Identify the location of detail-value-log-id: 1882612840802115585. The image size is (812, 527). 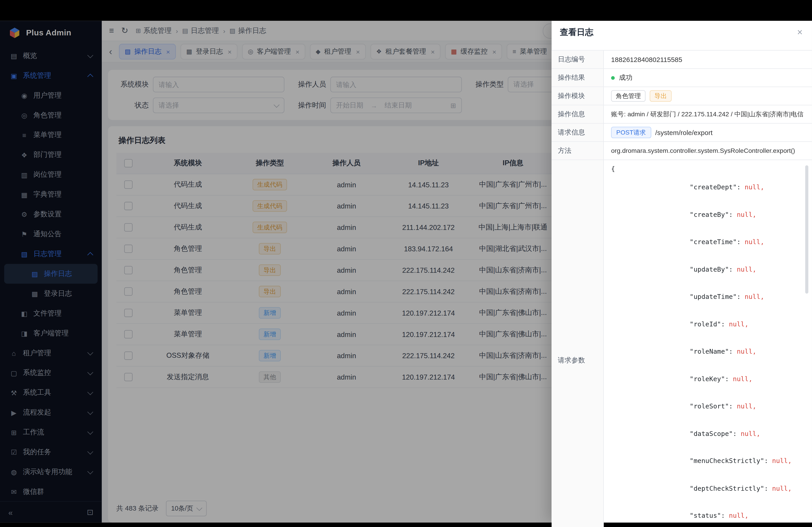
(708, 59).